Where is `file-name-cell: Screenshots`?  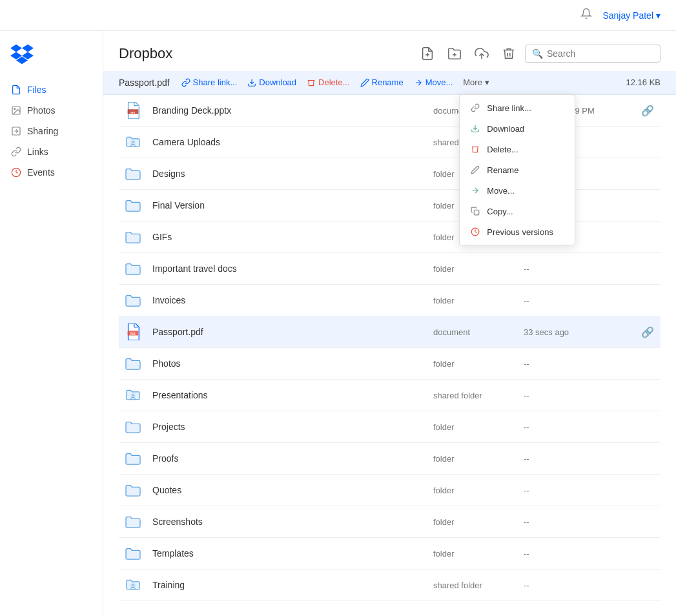 file-name-cell: Screenshots is located at coordinates (288, 522).